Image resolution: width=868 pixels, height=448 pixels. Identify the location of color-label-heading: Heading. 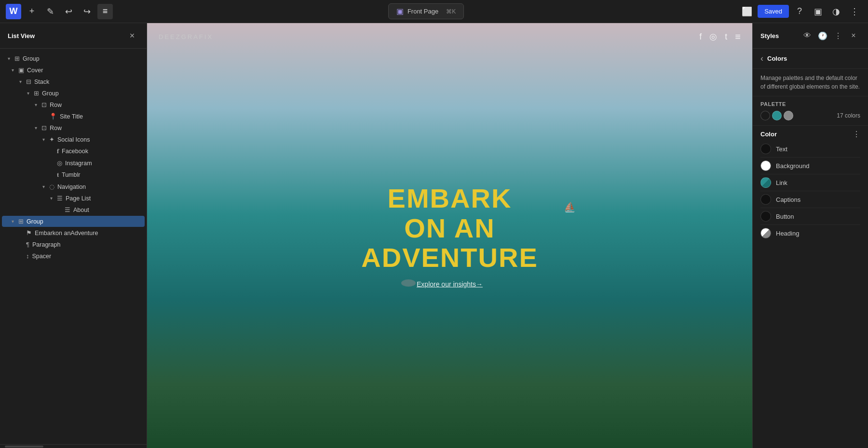
(787, 233).